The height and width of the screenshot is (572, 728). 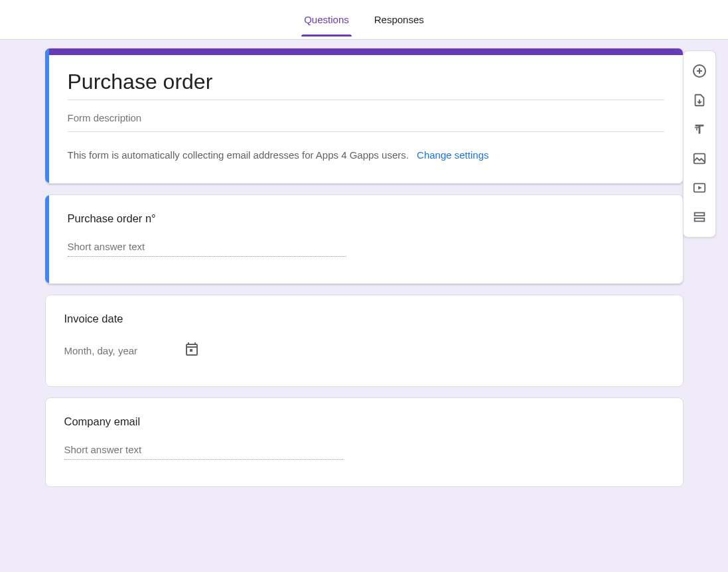 What do you see at coordinates (327, 25) in the screenshot?
I see `tab-questions: Questions` at bounding box center [327, 25].